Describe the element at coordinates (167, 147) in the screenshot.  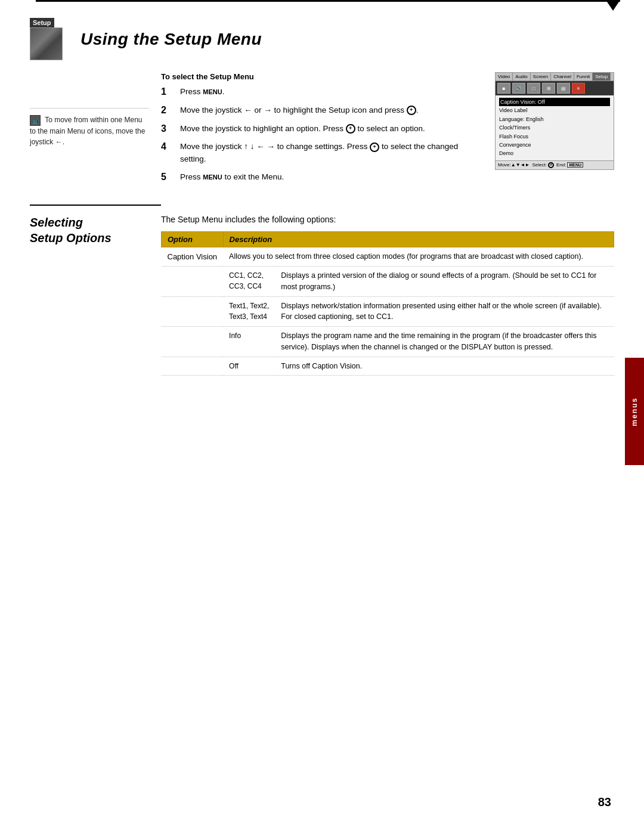
I see `step-4-number: 4` at that location.